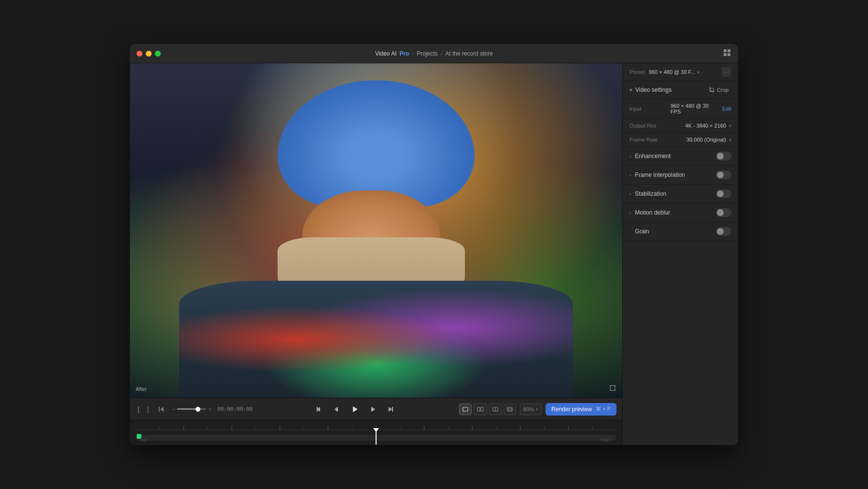 The height and width of the screenshot is (489, 868). Describe the element at coordinates (139, 436) in the screenshot. I see `timeline-in-marker` at that location.